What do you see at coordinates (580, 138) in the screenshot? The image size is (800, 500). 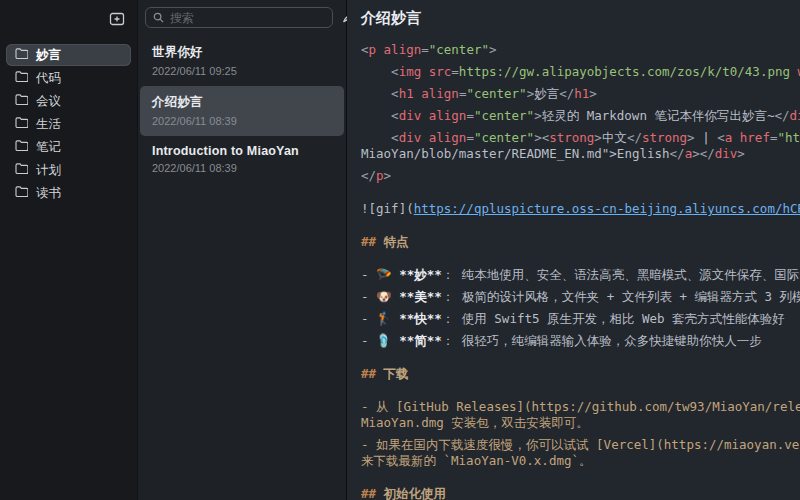 I see `editor-line: <div align="center"><strong>中文</strong> …` at bounding box center [580, 138].